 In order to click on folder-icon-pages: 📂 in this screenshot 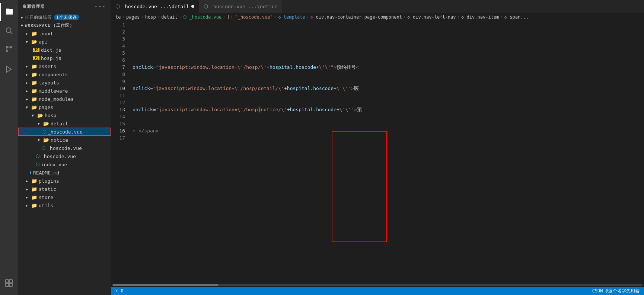, I will do `click(34, 107)`.